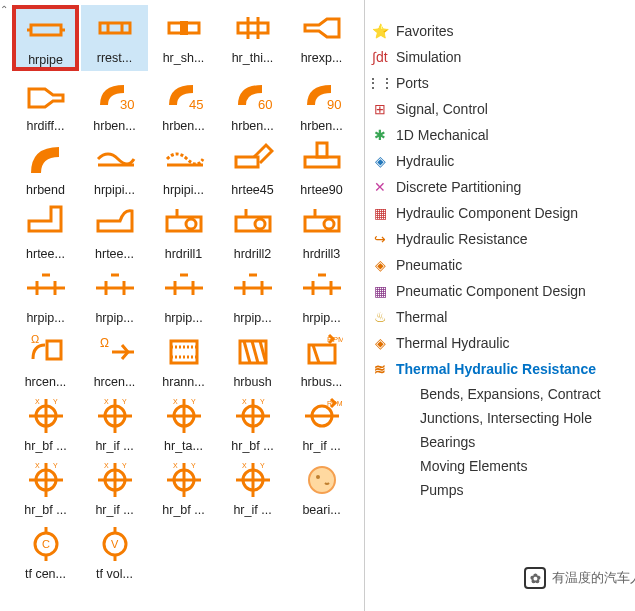 This screenshot has width=635, height=611. I want to click on tree-item-pneumatic-component-design: ▦Pneumatic Component Design, so click(500, 291).